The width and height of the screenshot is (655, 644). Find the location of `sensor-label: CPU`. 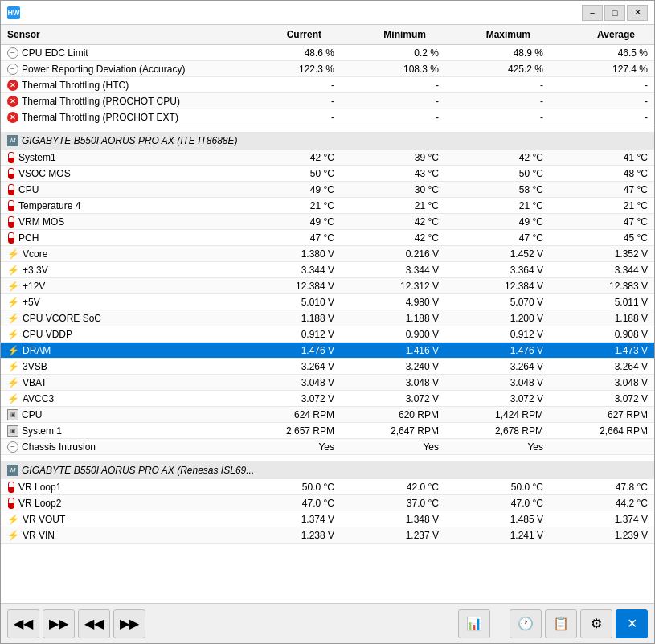

sensor-label: CPU is located at coordinates (29, 190).